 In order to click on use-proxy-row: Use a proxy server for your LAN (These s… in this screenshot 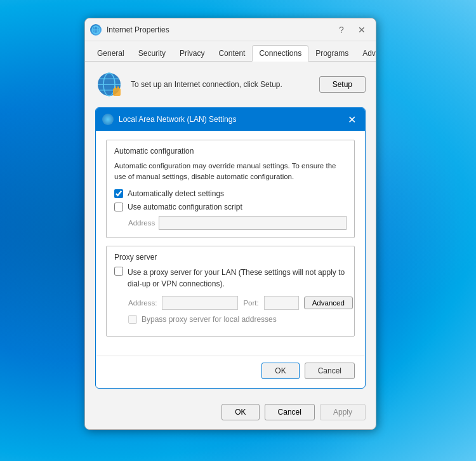, I will do `click(230, 278)`.